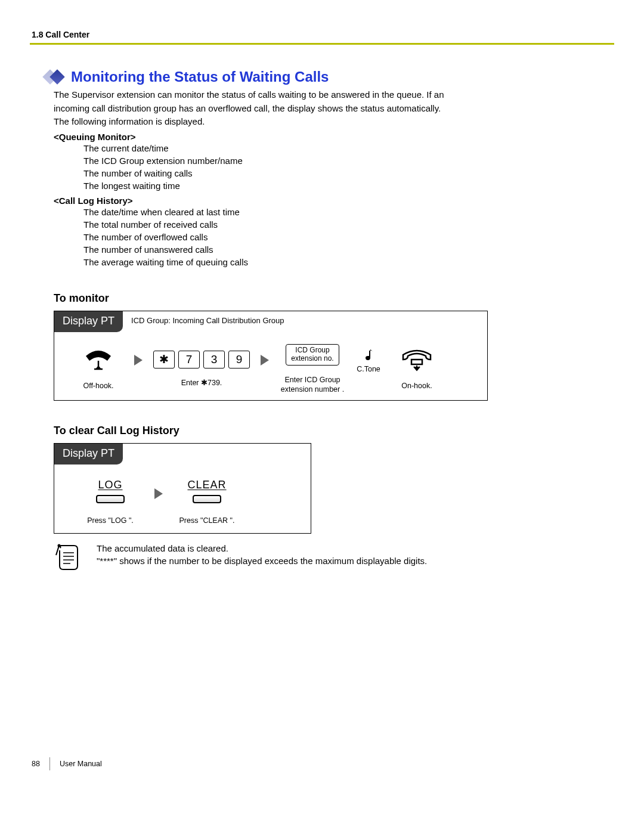 Image resolution: width=644 pixels, height=833 pixels. I want to click on call-log-list: The date/time when cleared at last time …, so click(349, 237).